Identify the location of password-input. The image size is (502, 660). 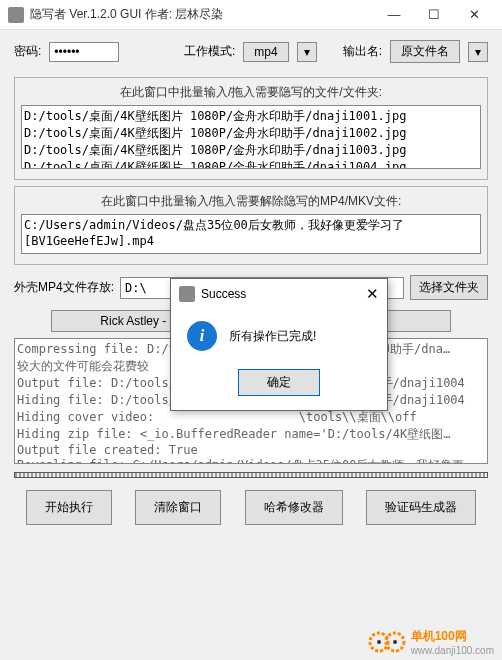
(84, 52).